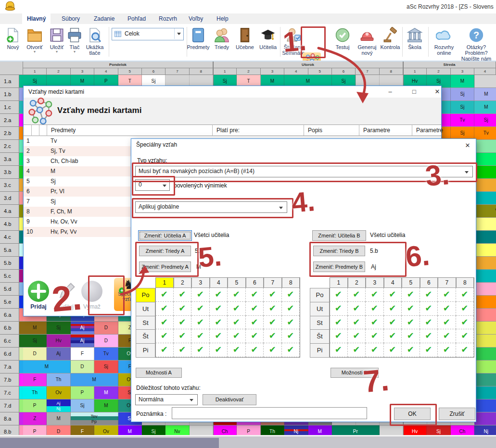 This screenshot has height=448, width=496. What do you see at coordinates (35, 419) in the screenshot?
I see `lesson-card: Z` at bounding box center [35, 419].